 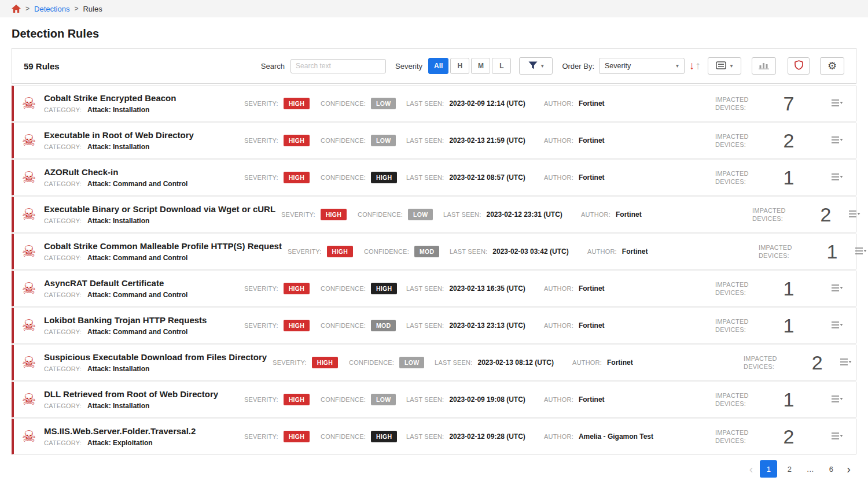 What do you see at coordinates (515, 363) in the screenshot?
I see `last-seen-value: 2023-02-13 08:12 (UTC)` at bounding box center [515, 363].